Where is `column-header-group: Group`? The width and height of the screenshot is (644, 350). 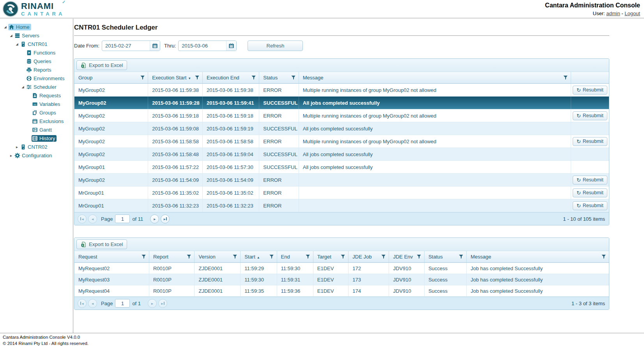
column-header-group: Group is located at coordinates (111, 78).